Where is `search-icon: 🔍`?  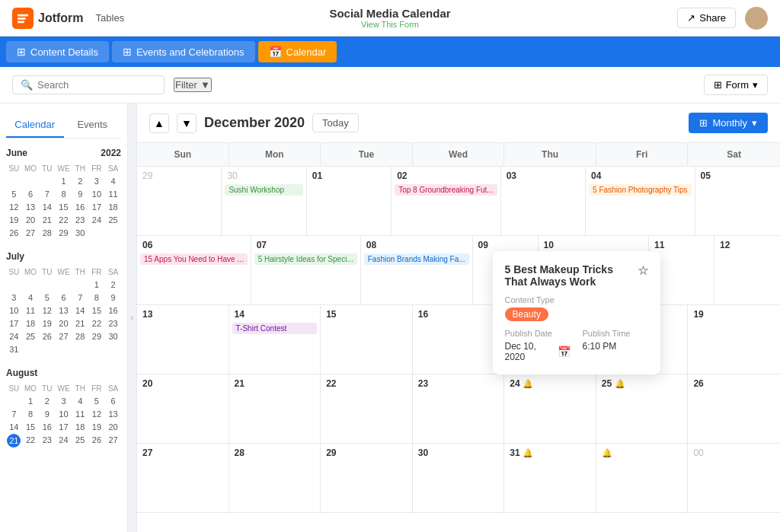 search-icon: 🔍 is located at coordinates (27, 85).